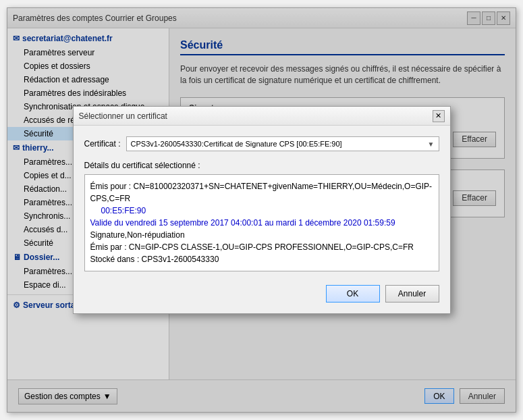  I want to click on detail-emis-pour: Émis pour : CN=810002320371+SN=CHATENET+…, so click(262, 192).